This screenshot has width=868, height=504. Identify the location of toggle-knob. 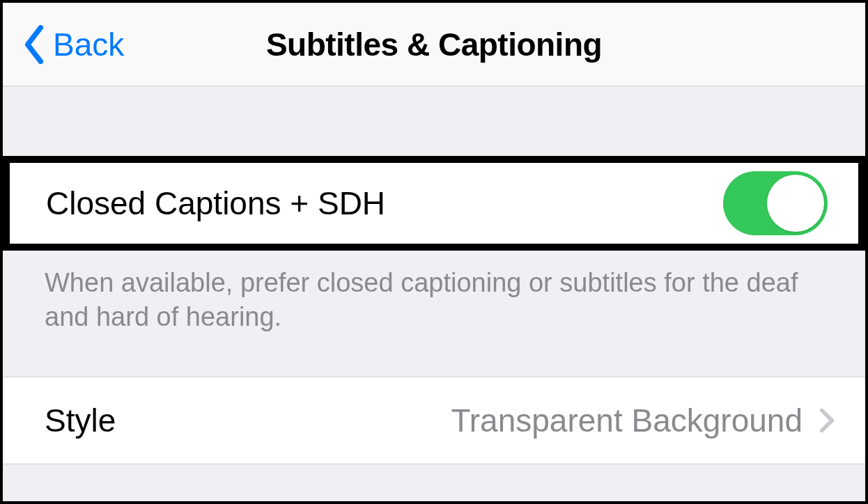
(796, 203).